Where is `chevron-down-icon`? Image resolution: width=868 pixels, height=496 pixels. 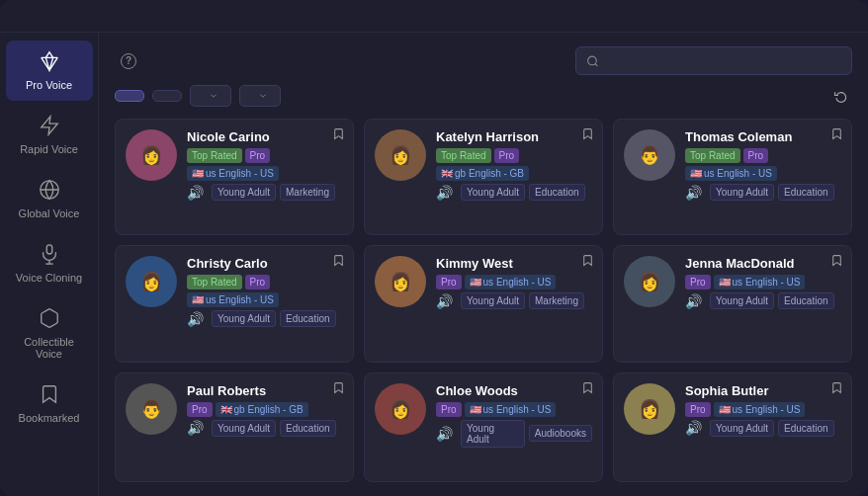
chevron-down-icon is located at coordinates (263, 96).